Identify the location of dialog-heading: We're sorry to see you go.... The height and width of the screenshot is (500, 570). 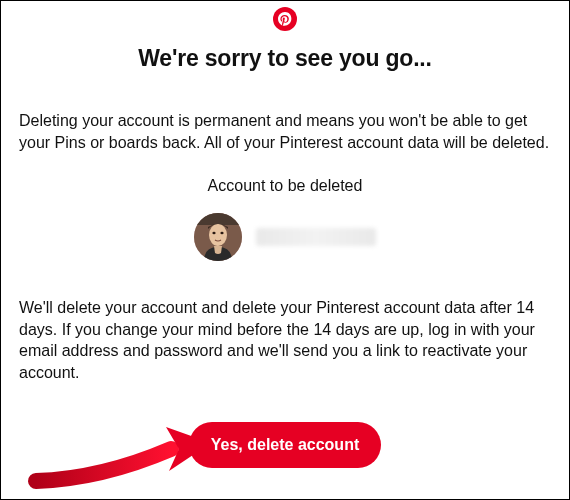
(285, 58).